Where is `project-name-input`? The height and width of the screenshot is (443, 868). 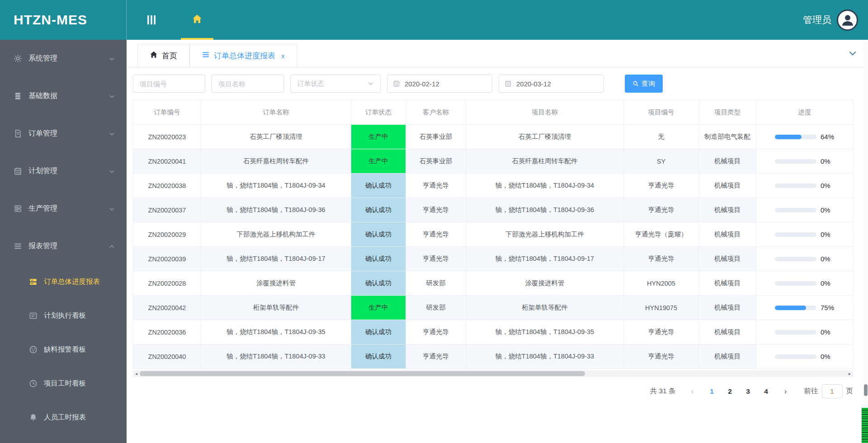
project-name-input is located at coordinates (248, 84).